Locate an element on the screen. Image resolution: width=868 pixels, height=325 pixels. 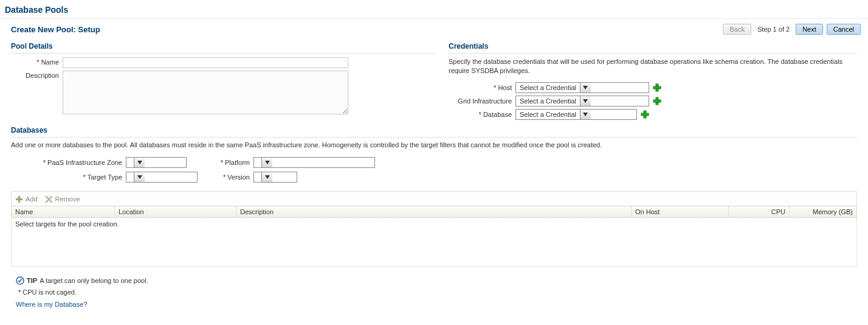
description-label: Description is located at coordinates (36, 75).